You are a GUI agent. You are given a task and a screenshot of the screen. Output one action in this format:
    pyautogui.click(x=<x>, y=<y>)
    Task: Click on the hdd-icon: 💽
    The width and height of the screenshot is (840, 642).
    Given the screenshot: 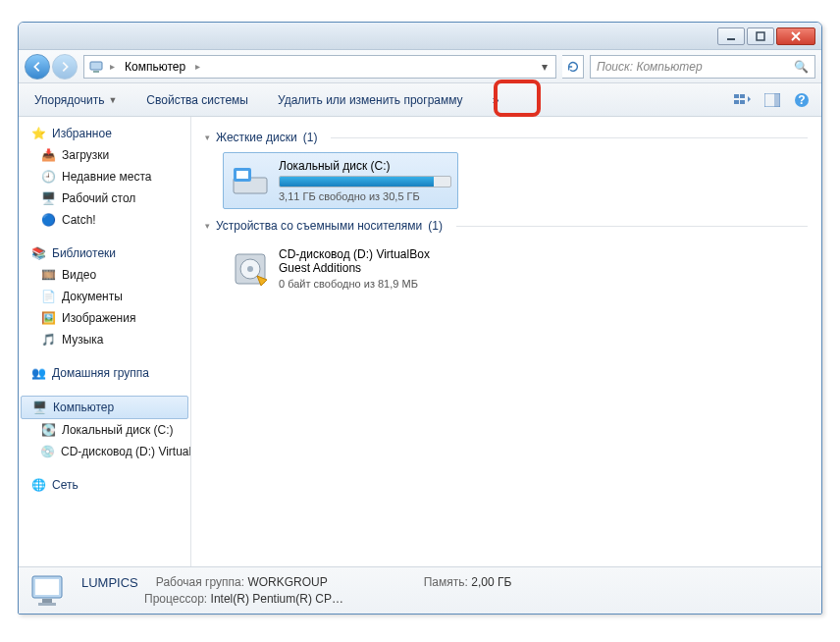 What is the action you would take?
    pyautogui.click(x=48, y=430)
    